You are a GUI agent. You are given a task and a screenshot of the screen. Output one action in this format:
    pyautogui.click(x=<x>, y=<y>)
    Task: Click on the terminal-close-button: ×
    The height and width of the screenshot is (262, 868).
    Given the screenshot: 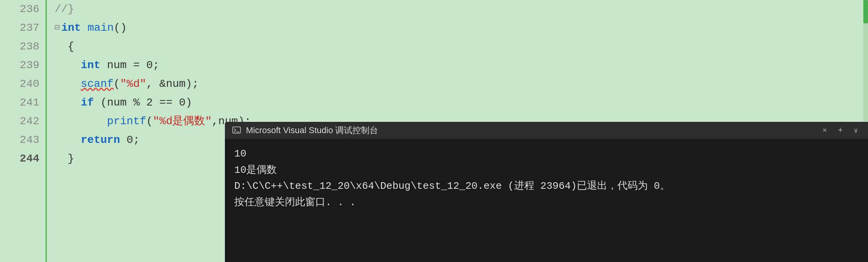 What is the action you would take?
    pyautogui.click(x=825, y=130)
    